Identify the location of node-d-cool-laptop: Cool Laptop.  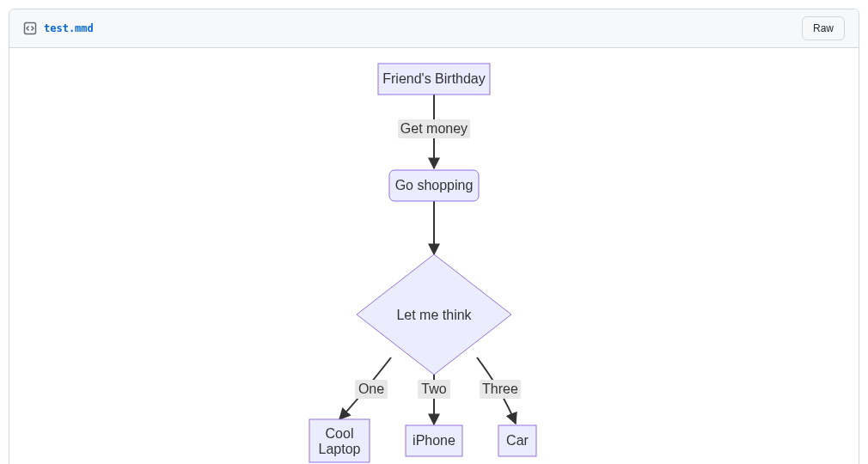
(339, 441).